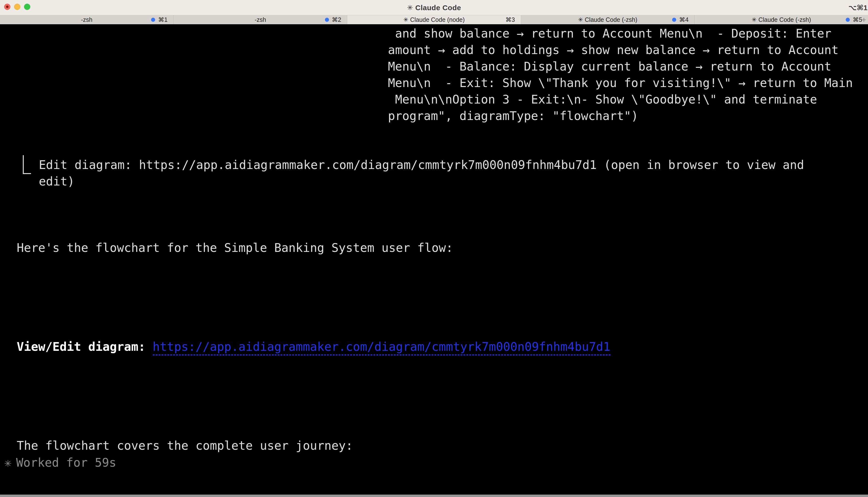  I want to click on tab-shortcut: ⌘3, so click(510, 20).